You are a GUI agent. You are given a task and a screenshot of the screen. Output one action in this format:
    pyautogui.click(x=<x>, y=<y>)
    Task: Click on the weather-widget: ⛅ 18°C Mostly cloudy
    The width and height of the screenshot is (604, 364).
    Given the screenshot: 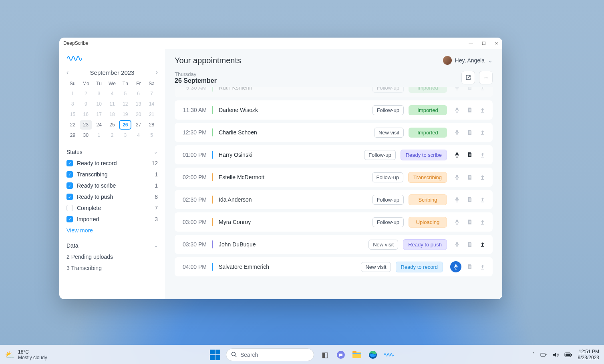 What is the action you would take?
    pyautogui.click(x=26, y=355)
    